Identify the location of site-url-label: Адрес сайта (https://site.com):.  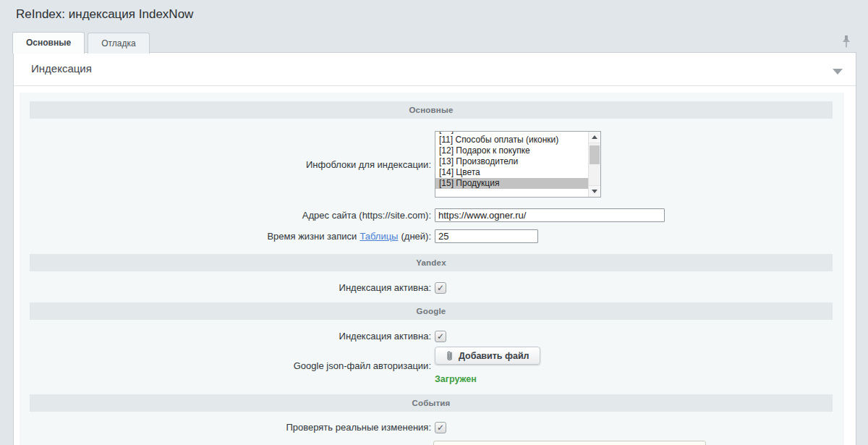
(226, 216).